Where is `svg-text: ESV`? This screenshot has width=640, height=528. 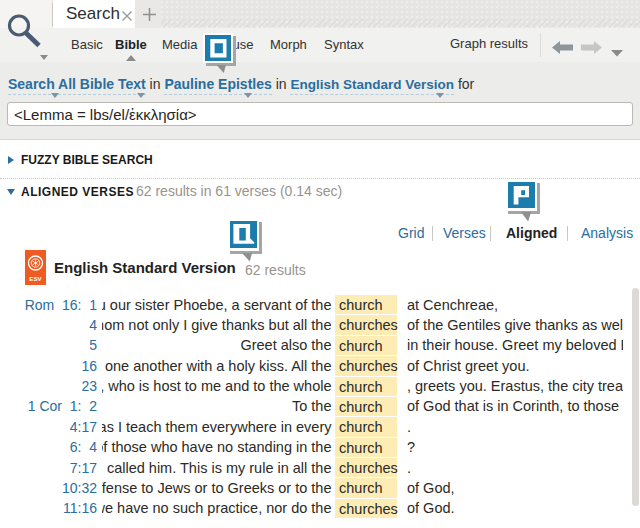
svg-text: ESV is located at coordinates (36, 278).